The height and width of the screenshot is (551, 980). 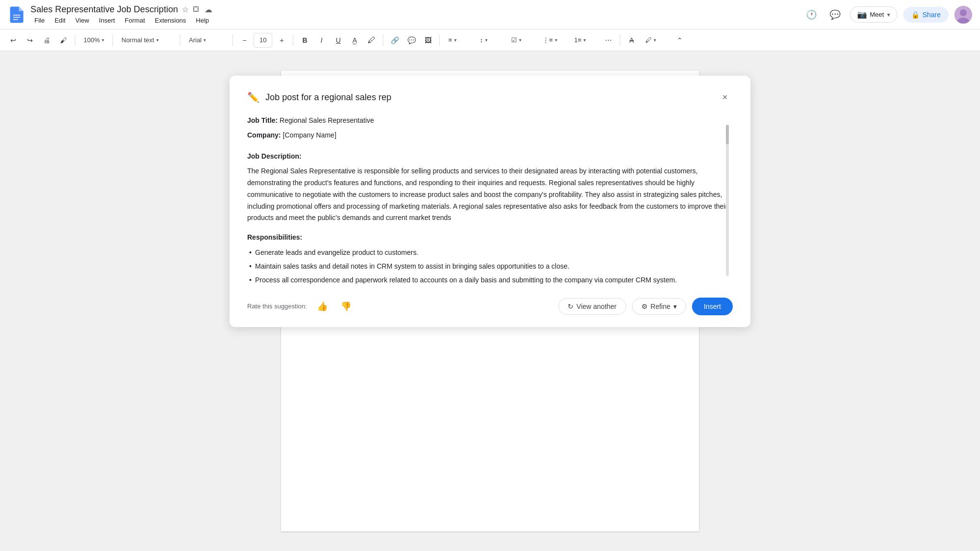 I want to click on align-icon: ≡, so click(x=450, y=40).